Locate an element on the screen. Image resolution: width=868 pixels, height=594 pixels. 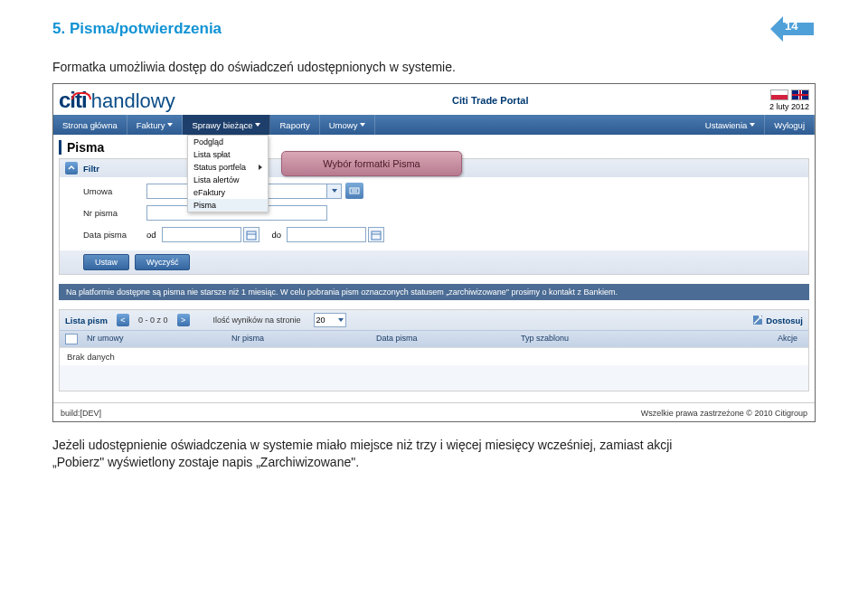
col-typ-szablonu: Typ szablonu is located at coordinates (593, 339).